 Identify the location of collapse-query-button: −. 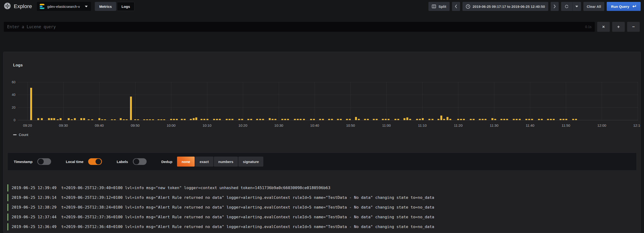
(634, 27).